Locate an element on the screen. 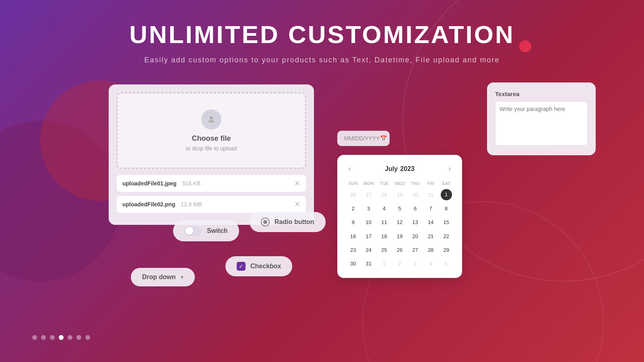  calendar-days: 2627282930311234567891011121314151617181… is located at coordinates (400, 229).